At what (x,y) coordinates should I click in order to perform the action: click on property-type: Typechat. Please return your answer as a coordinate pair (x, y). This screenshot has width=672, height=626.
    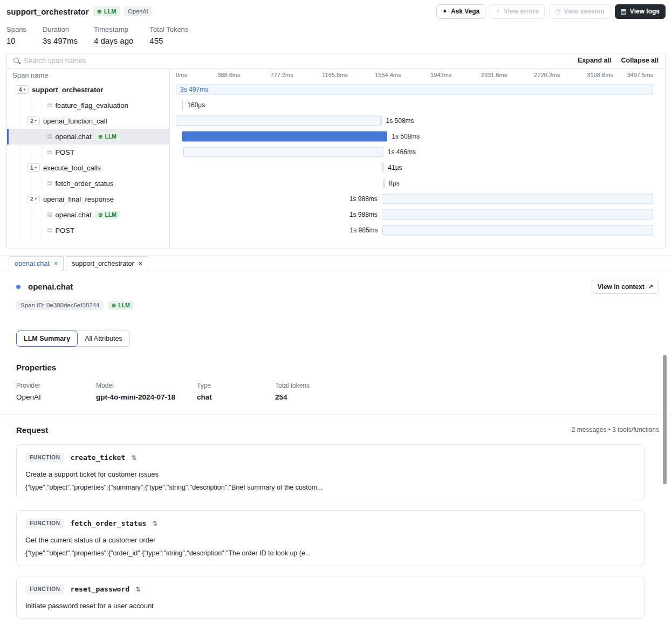
    Looking at the image, I should click on (236, 391).